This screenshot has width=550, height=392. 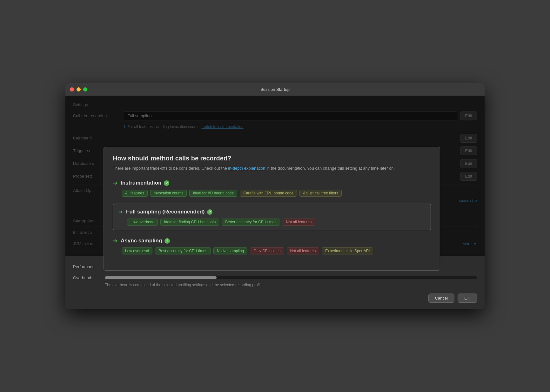 I want to click on modal-desc-text1: There are important trade-offs to be con…, so click(x=170, y=168).